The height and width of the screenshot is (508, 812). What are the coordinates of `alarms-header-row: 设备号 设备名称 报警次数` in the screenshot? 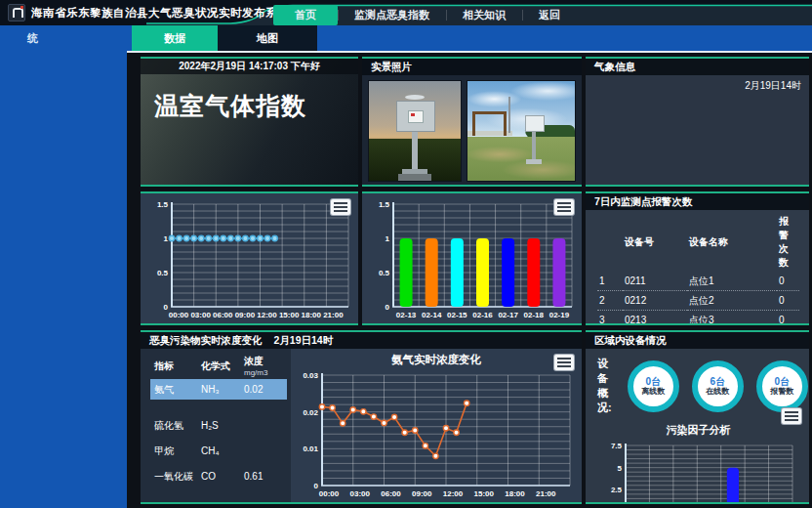 It's located at (699, 242).